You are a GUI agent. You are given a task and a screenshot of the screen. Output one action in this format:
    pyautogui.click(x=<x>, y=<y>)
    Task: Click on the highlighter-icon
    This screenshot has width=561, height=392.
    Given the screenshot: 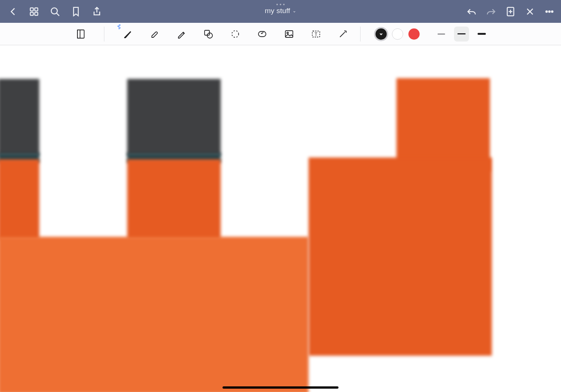 What is the action you would take?
    pyautogui.click(x=181, y=34)
    